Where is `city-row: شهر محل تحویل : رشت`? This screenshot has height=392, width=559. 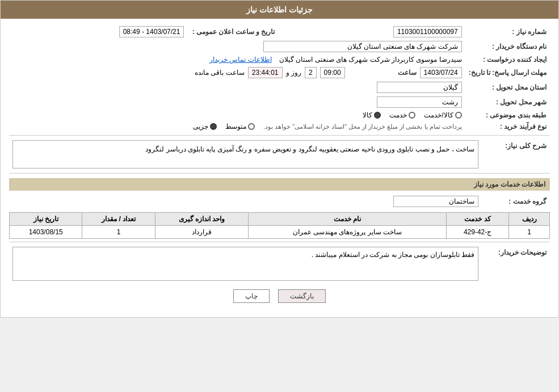 city-row: شهر محل تحویل : رشت is located at coordinates (279, 102).